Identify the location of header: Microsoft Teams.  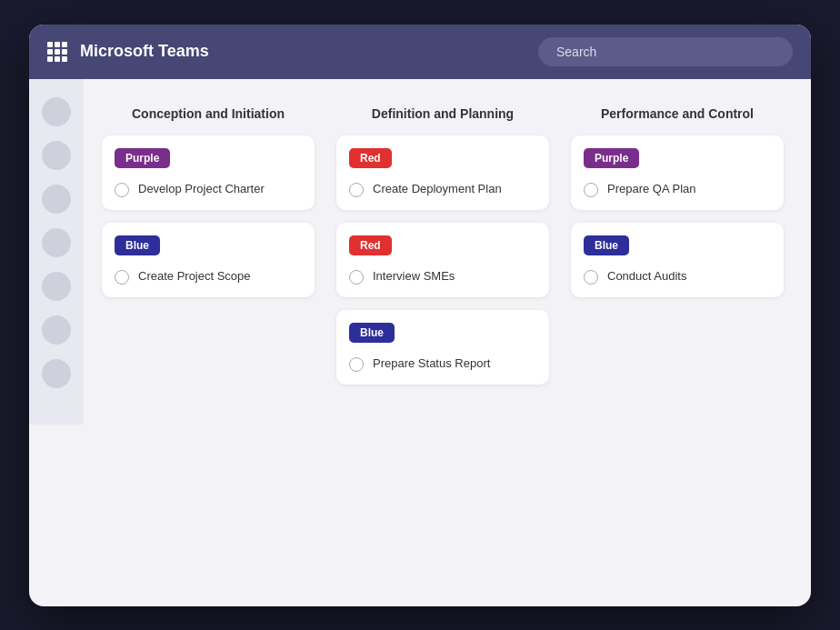
(420, 52).